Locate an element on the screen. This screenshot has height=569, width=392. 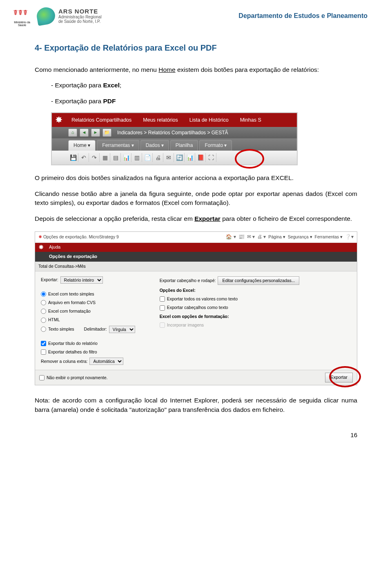
radio-excel-fmt-input is located at coordinates (43, 311).